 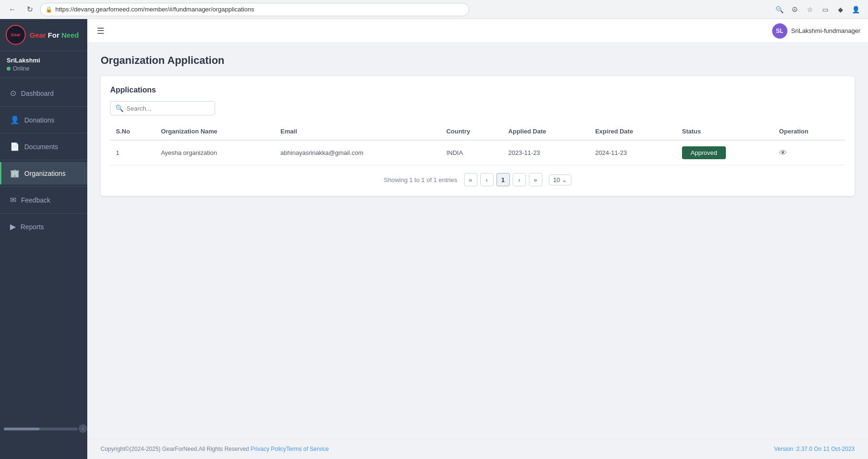 I want to click on cell-operation: 👁, so click(x=809, y=153).